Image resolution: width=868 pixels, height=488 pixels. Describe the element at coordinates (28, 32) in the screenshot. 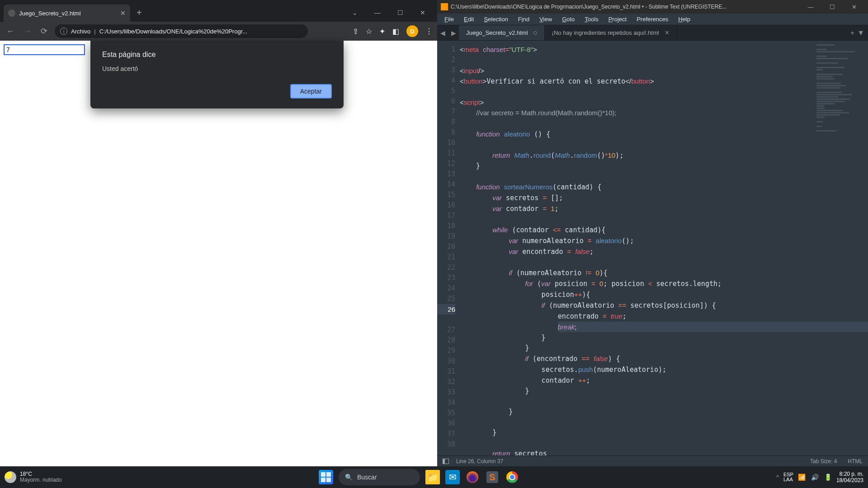

I see `forward-button: →` at that location.